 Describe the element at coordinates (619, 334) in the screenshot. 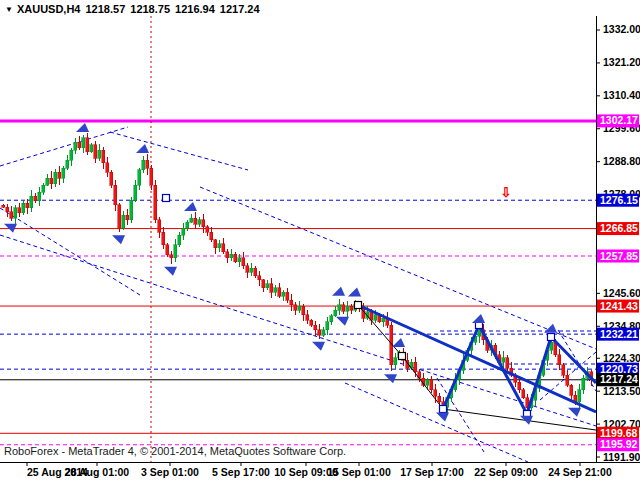

I see `price-level-label: 1232.21` at that location.